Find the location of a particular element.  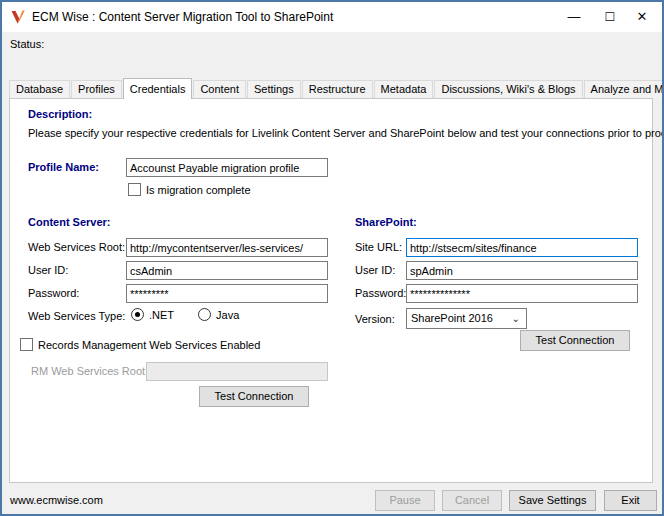

website-link: www.ecmwise.com is located at coordinates (56, 500).